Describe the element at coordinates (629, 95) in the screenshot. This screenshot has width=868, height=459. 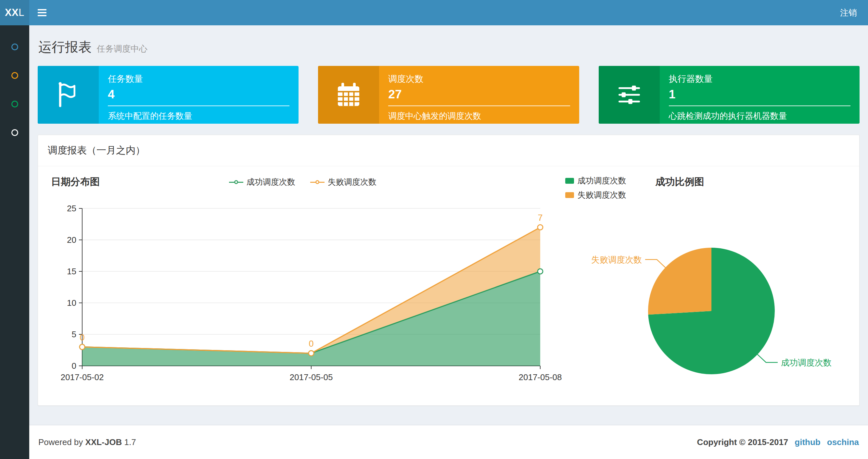
I see `sliders-icon` at that location.